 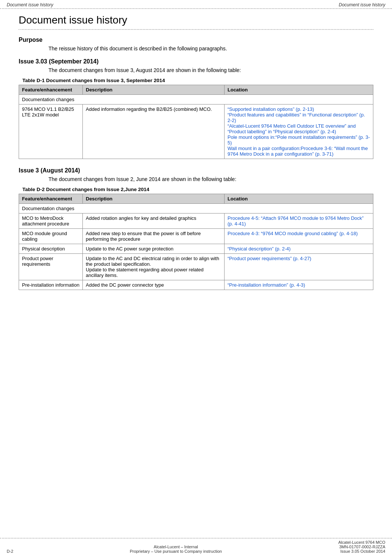 I want to click on purpose-heading: Purpose, so click(x=196, y=40).